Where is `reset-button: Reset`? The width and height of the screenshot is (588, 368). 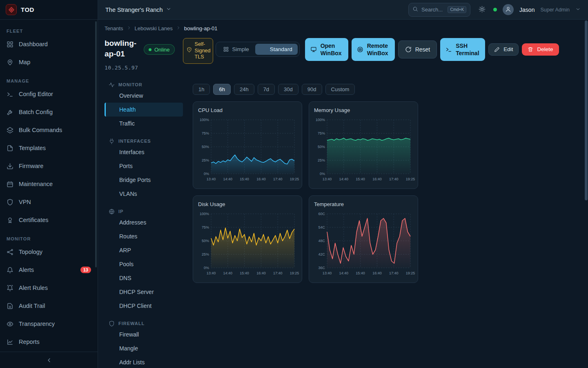 reset-button: Reset is located at coordinates (418, 49).